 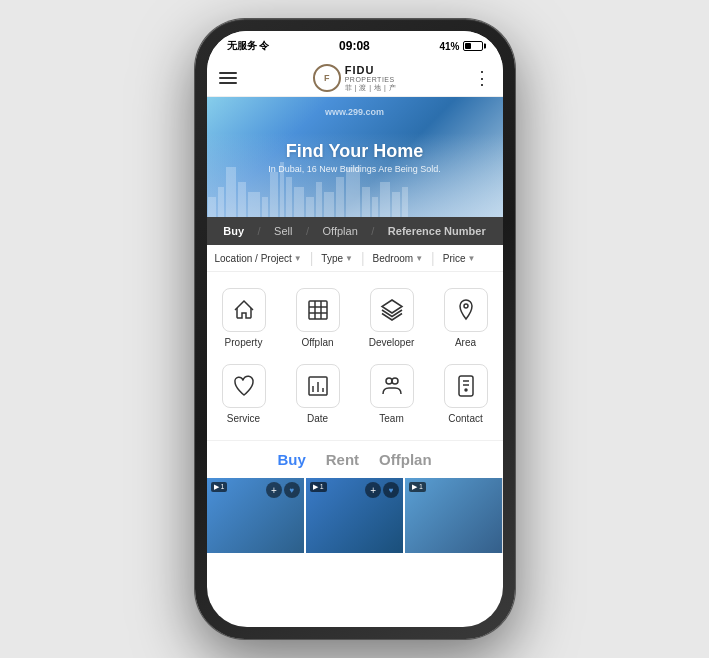 I want to click on card-3-video-badge: ▶ 1, so click(x=418, y=487).